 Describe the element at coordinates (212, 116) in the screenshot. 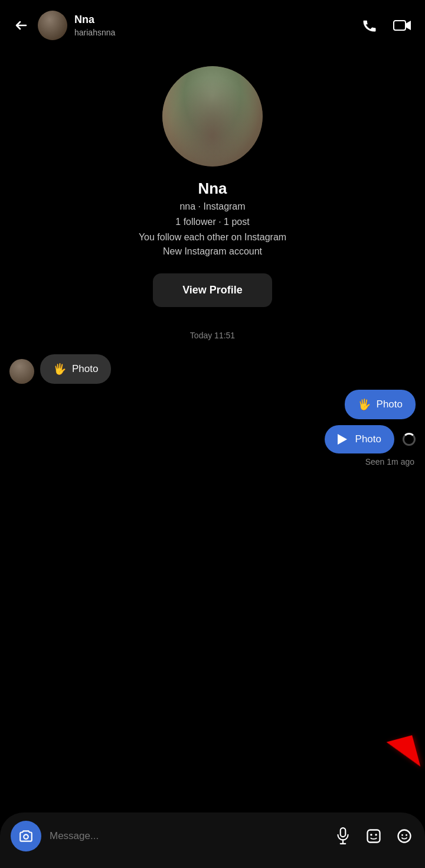

I see `profile-avatar` at that location.